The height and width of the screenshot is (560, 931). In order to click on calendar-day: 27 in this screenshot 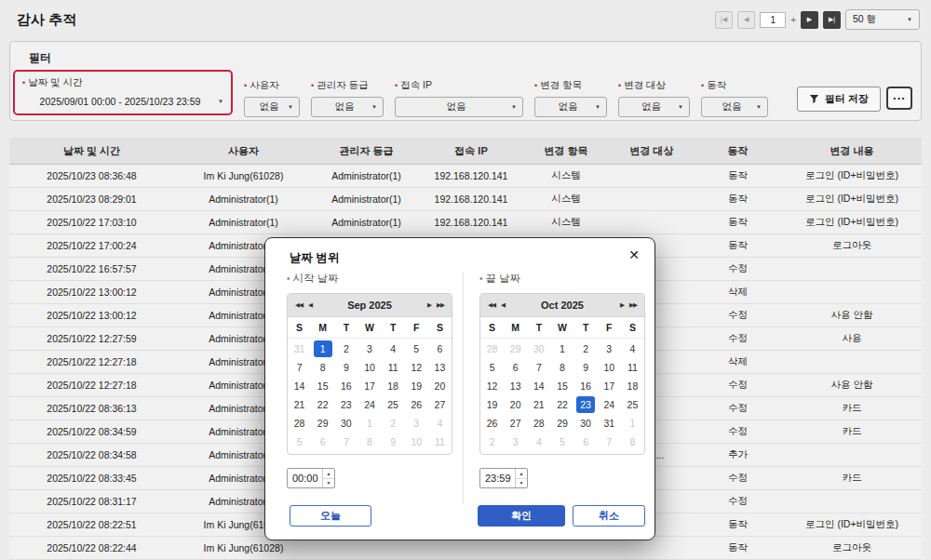, I will do `click(439, 405)`.